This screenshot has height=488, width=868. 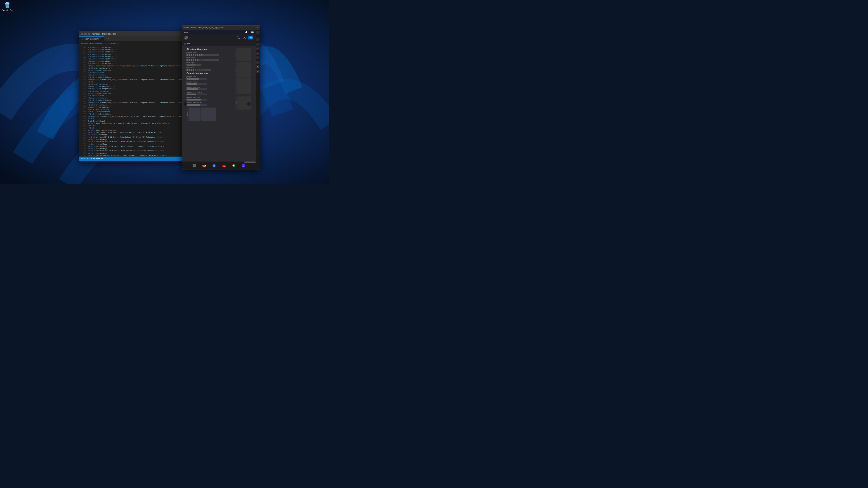 What do you see at coordinates (194, 166) in the screenshot?
I see `apps-grid-icon` at bounding box center [194, 166].